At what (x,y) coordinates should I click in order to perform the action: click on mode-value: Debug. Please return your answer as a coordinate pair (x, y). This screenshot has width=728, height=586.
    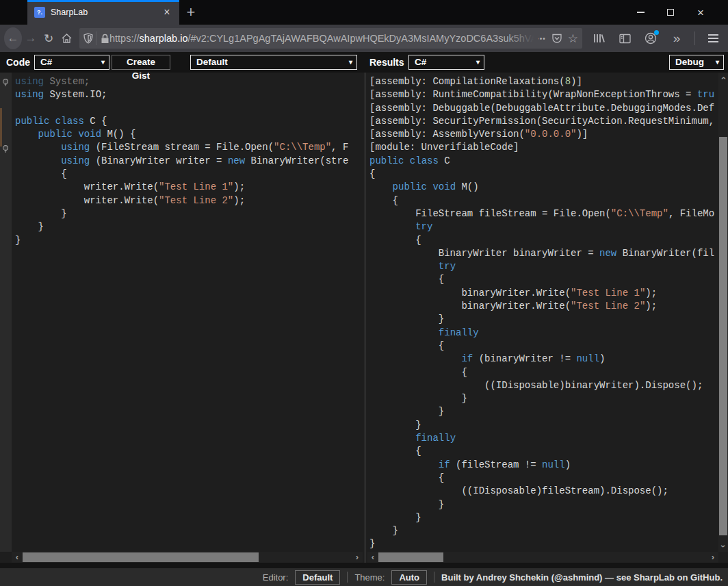
    Looking at the image, I should click on (690, 62).